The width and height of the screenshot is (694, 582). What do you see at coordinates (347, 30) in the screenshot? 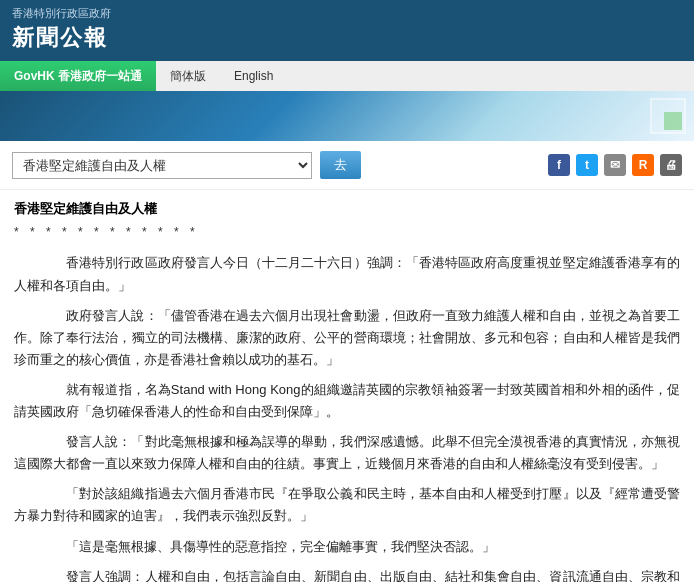
I see `page-header: 香港特別行政區政府 新聞公報` at bounding box center [347, 30].